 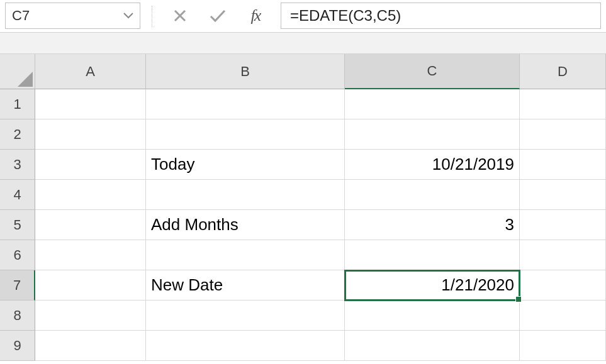 What do you see at coordinates (255, 16) in the screenshot?
I see `fx-icon: fx` at bounding box center [255, 16].